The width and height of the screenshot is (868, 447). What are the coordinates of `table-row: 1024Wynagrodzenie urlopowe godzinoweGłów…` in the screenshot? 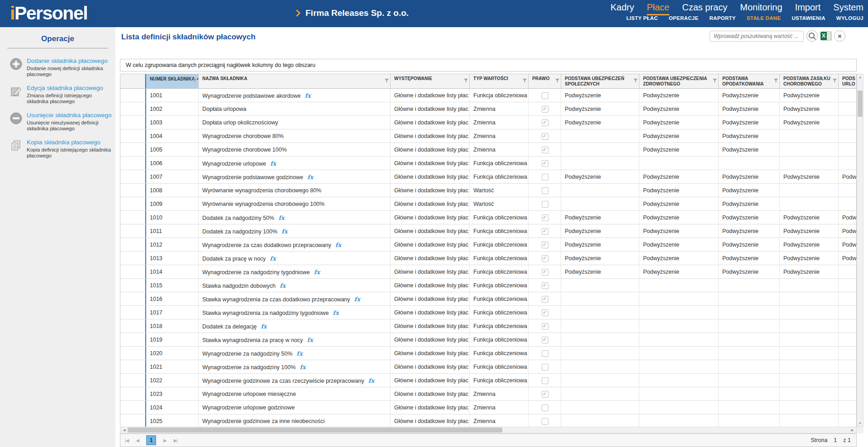 It's located at (488, 408).